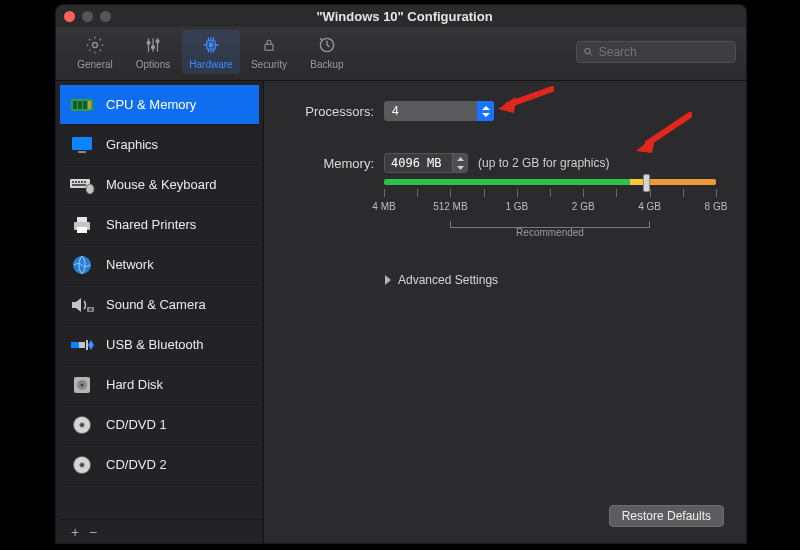  Describe the element at coordinates (162, 531) in the screenshot. I see `sidebar-add-remove: + −` at that location.